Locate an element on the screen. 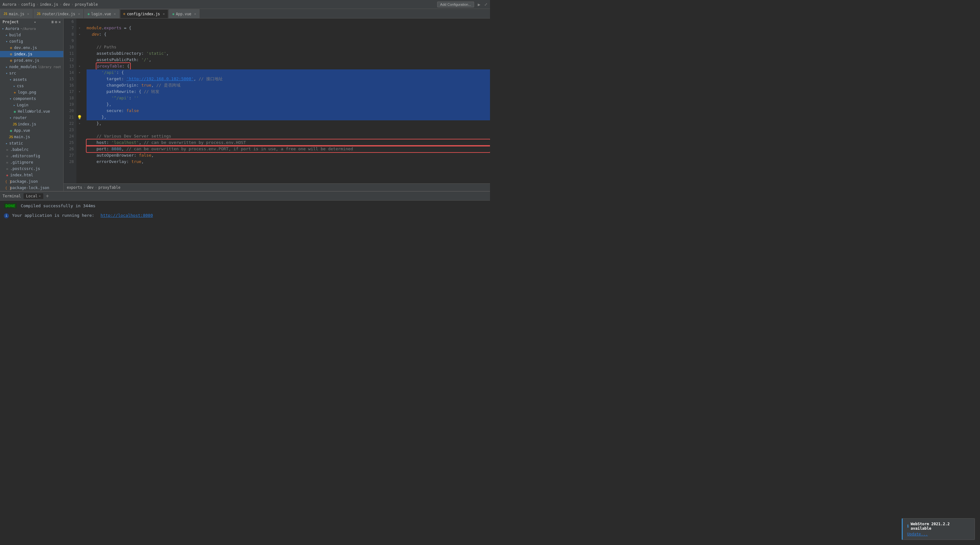  tree-badge: library root is located at coordinates (49, 67).